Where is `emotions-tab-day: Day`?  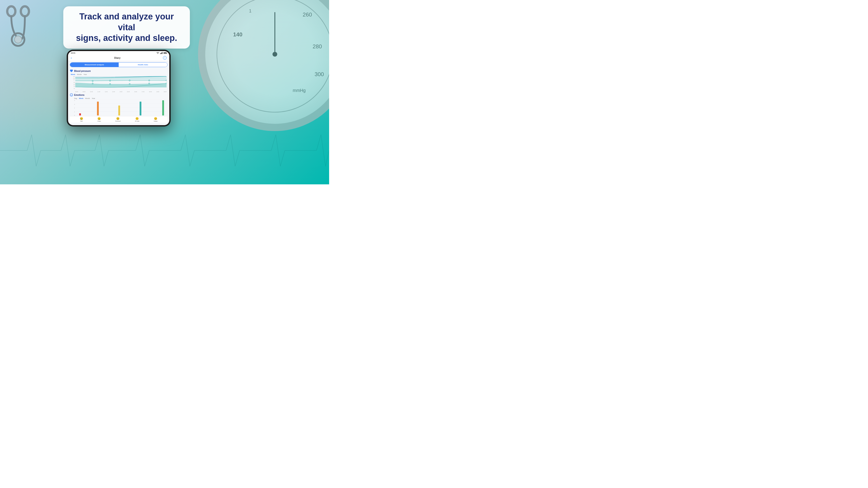
emotions-tab-day: Day is located at coordinates (75, 98).